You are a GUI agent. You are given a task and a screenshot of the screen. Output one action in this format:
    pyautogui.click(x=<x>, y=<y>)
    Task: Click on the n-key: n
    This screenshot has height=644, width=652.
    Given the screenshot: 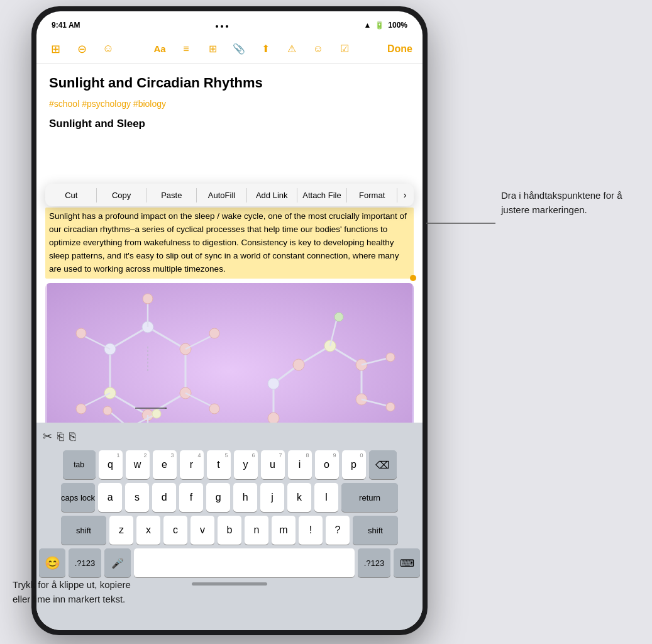 What is the action you would take?
    pyautogui.click(x=257, y=530)
    